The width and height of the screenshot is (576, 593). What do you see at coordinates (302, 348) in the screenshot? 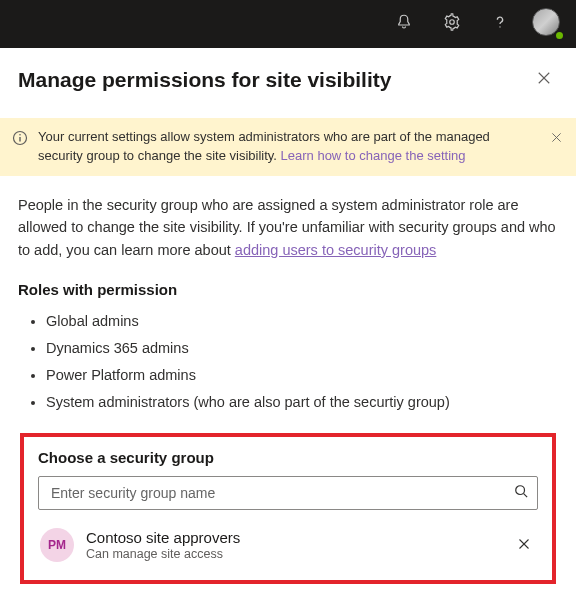
I see `list-item: Dynamics 365 admins` at bounding box center [302, 348].